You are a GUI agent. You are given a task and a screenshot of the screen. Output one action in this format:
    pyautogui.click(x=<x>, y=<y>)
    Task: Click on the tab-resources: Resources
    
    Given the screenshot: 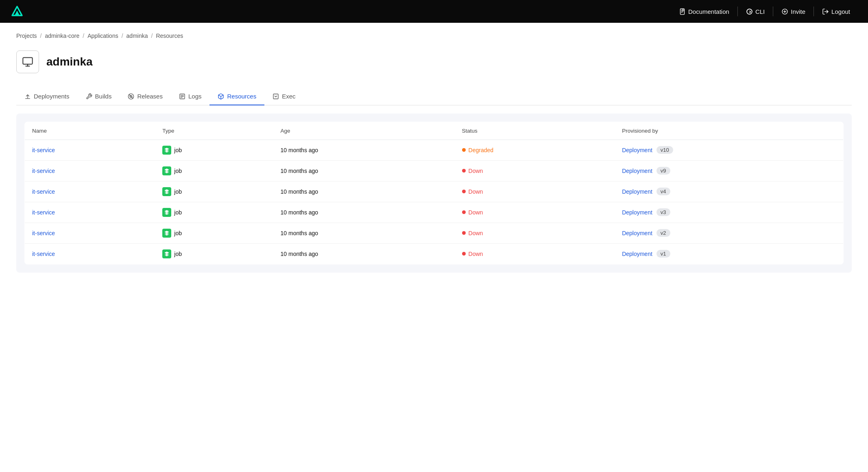 What is the action you would take?
    pyautogui.click(x=237, y=97)
    